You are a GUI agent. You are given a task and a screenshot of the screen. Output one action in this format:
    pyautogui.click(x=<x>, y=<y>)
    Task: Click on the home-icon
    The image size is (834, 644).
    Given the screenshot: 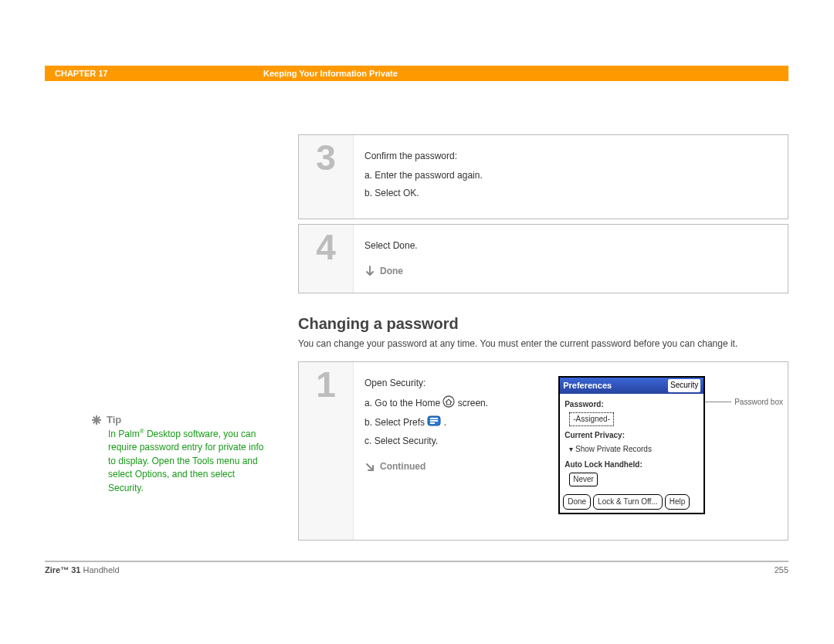 What is the action you would take?
    pyautogui.click(x=449, y=404)
    